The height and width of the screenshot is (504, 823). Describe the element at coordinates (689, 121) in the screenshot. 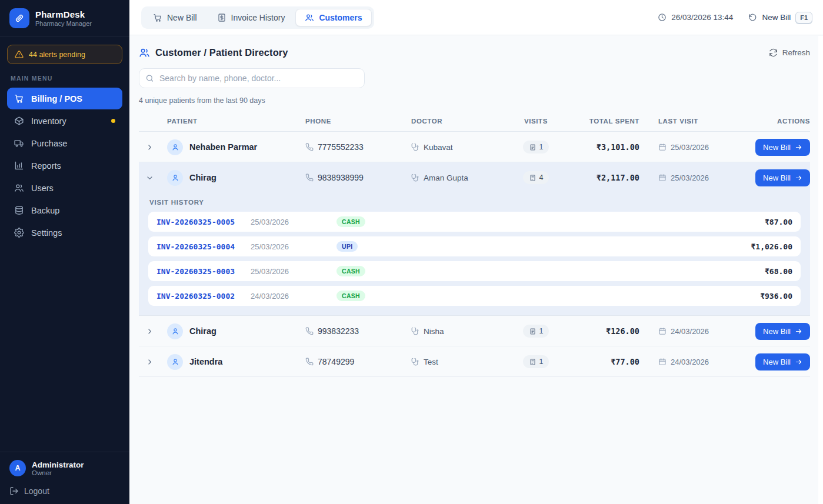

I see `col-last-visit: LAST VISIT` at that location.